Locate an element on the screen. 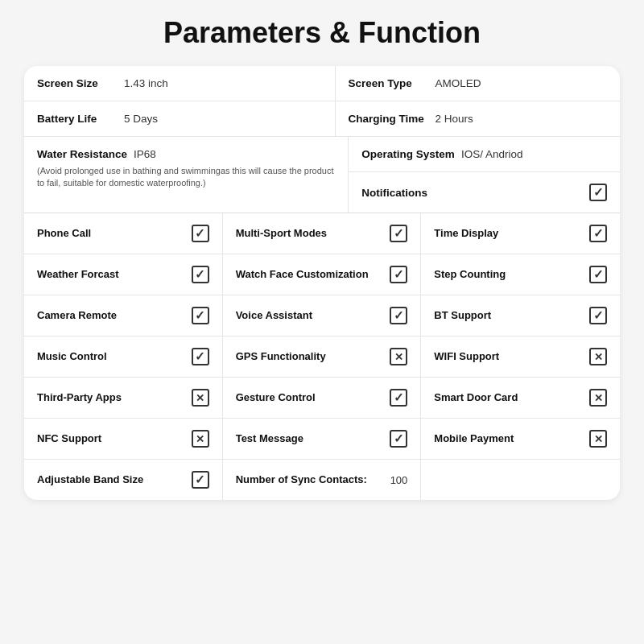 The width and height of the screenshot is (644, 644). spec-cell-battery: Battery Life 5 Days is located at coordinates (180, 119).